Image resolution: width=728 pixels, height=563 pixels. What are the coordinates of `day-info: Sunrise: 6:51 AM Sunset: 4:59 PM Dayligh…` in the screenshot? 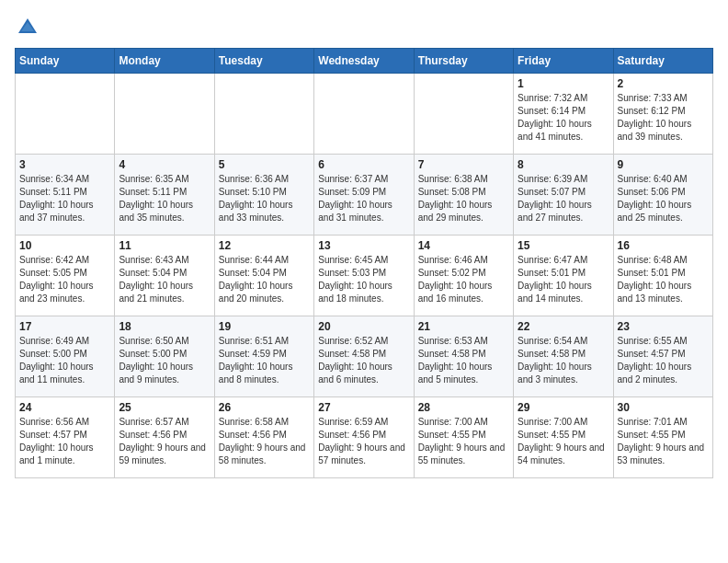 It's located at (265, 361).